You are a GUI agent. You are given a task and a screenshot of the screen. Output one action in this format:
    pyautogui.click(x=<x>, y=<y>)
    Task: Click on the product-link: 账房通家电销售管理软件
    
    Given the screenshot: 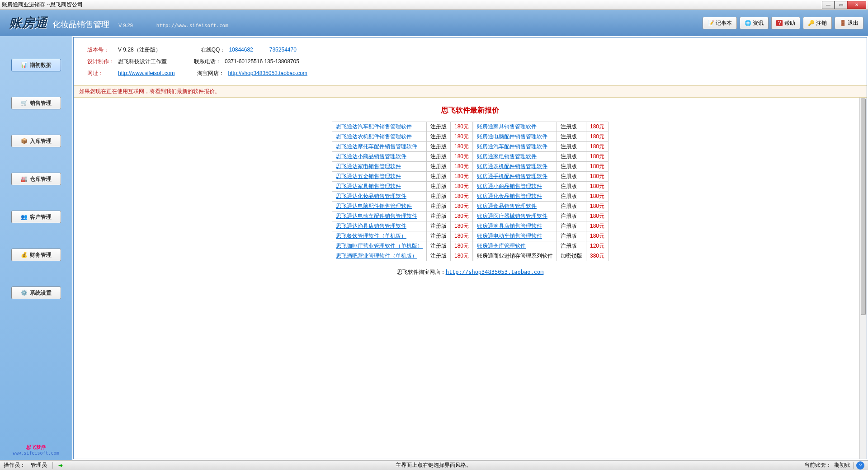 What is the action you would take?
    pyautogui.click(x=507, y=156)
    